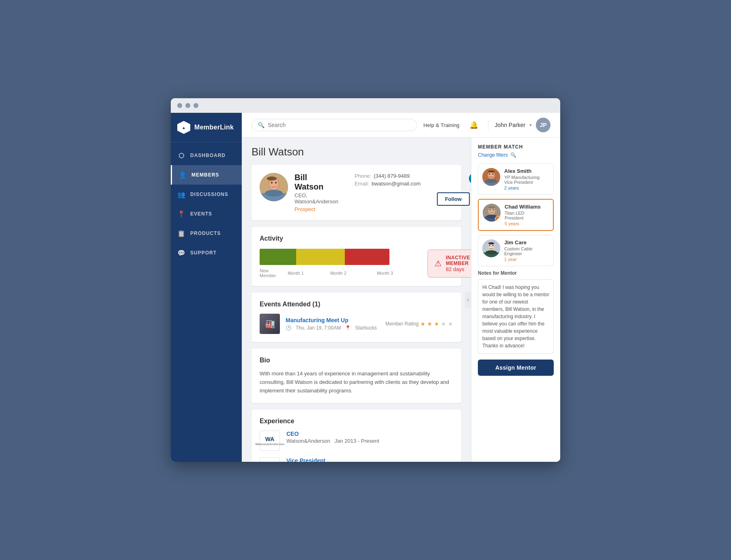 This screenshot has width=731, height=560. Describe the element at coordinates (492, 213) in the screenshot. I see `match-avatar-chad-williams: ✓` at that location.